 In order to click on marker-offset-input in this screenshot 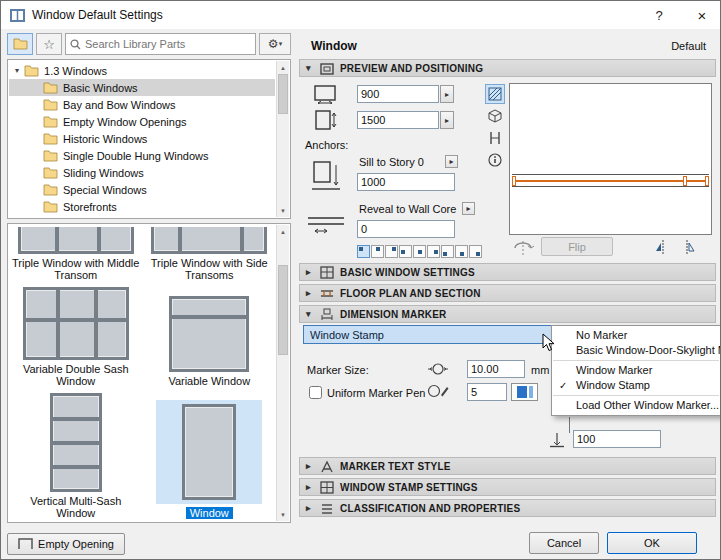, I will do `click(617, 439)`.